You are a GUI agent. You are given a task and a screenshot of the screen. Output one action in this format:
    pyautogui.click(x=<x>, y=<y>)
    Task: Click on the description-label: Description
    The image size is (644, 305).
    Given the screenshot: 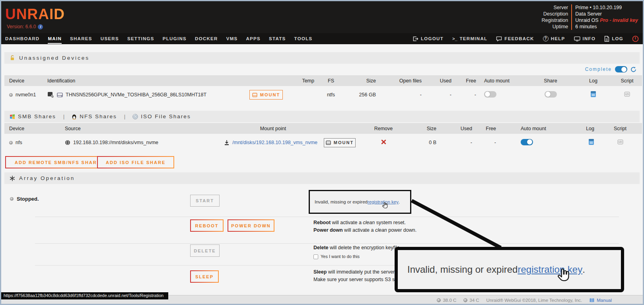 What is the action you would take?
    pyautogui.click(x=557, y=14)
    